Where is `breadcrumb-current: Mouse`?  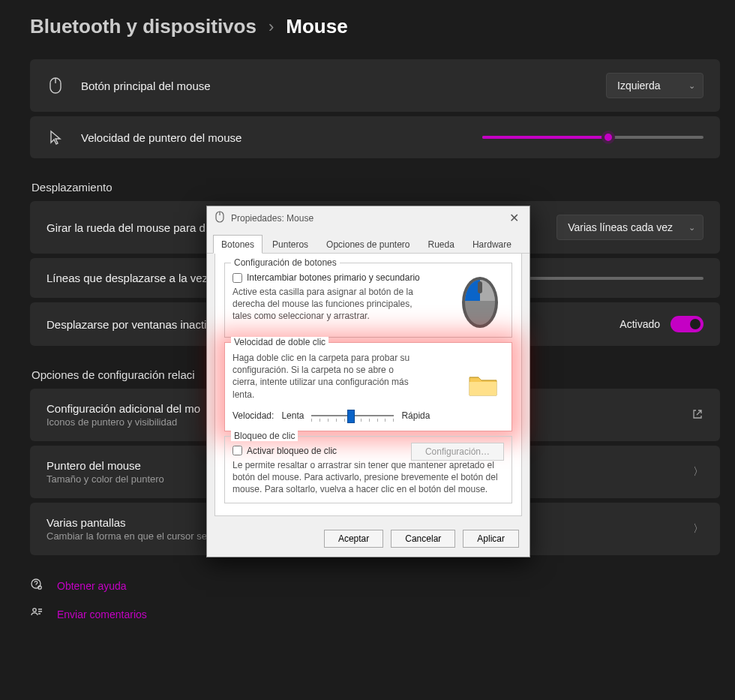
breadcrumb-current: Mouse is located at coordinates (316, 27).